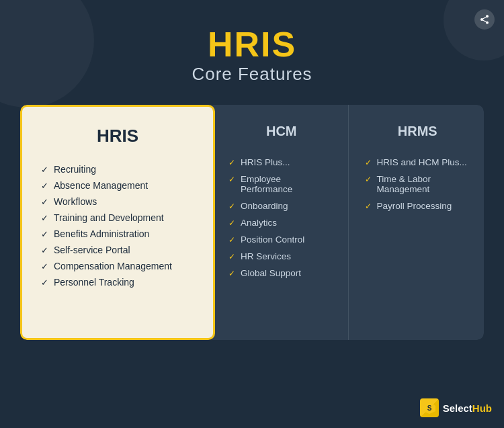 This screenshot has width=504, height=428. What do you see at coordinates (109, 218) in the screenshot?
I see `feature-label: Training and Development` at bounding box center [109, 218].